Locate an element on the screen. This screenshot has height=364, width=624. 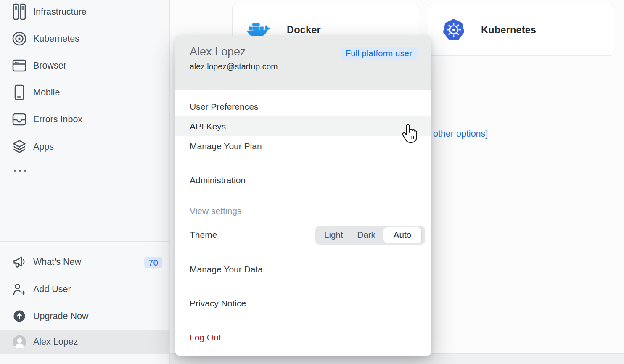
docker-card-title: Docker is located at coordinates (304, 30).